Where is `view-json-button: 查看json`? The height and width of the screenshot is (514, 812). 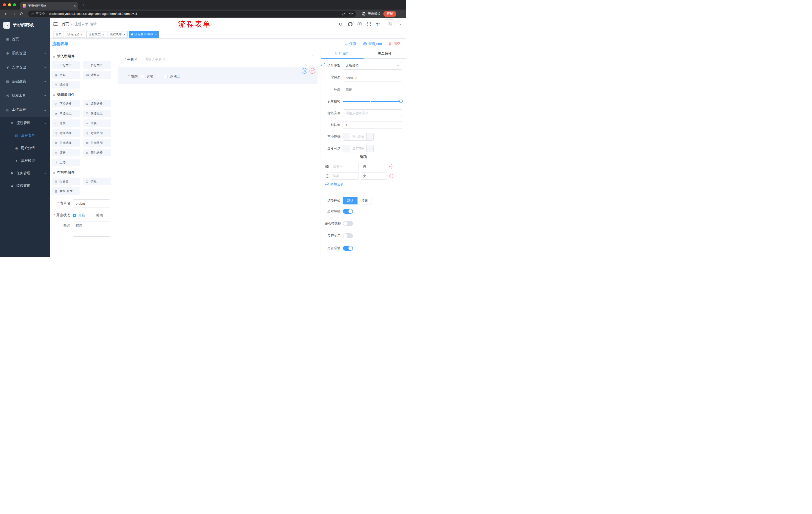 view-json-button: 查看json is located at coordinates (372, 44).